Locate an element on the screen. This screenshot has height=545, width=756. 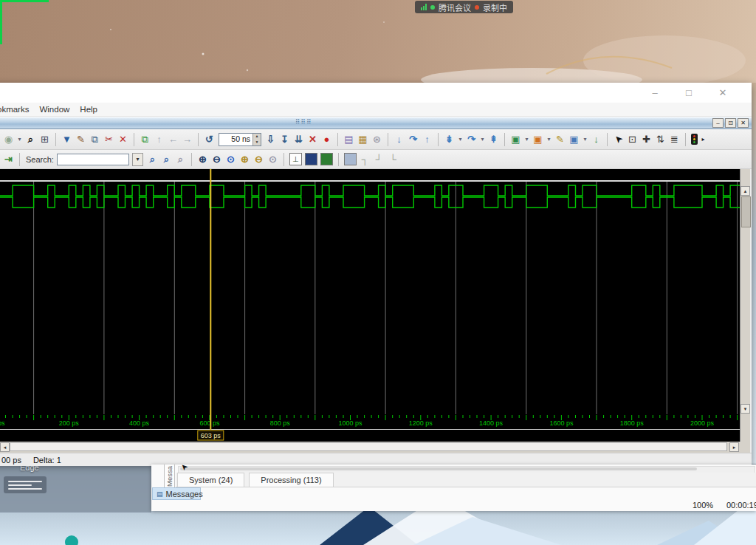
expand-window-button: ⊞ is located at coordinates (44, 139).